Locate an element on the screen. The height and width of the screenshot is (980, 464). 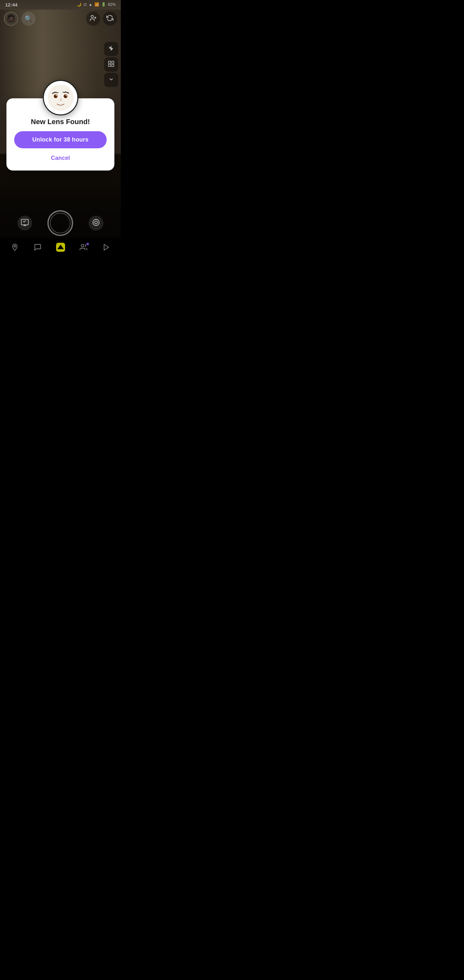
cancel-button: Cancel is located at coordinates (60, 158).